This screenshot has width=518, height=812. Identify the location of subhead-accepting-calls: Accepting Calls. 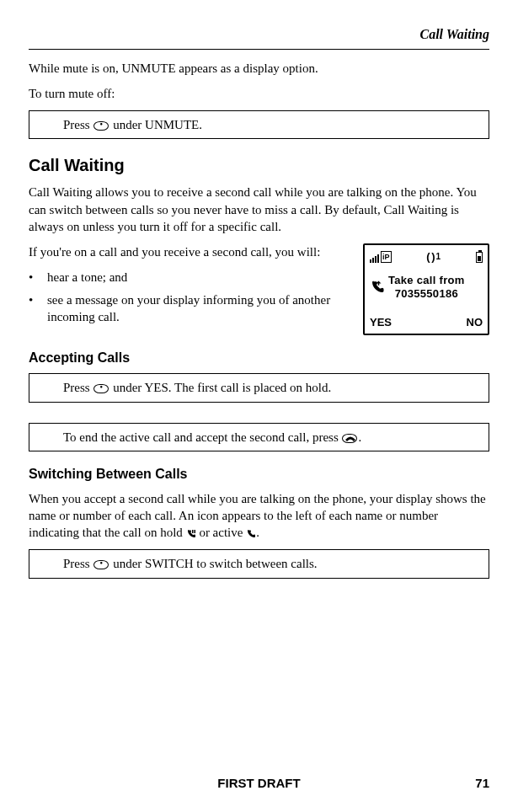
(259, 358).